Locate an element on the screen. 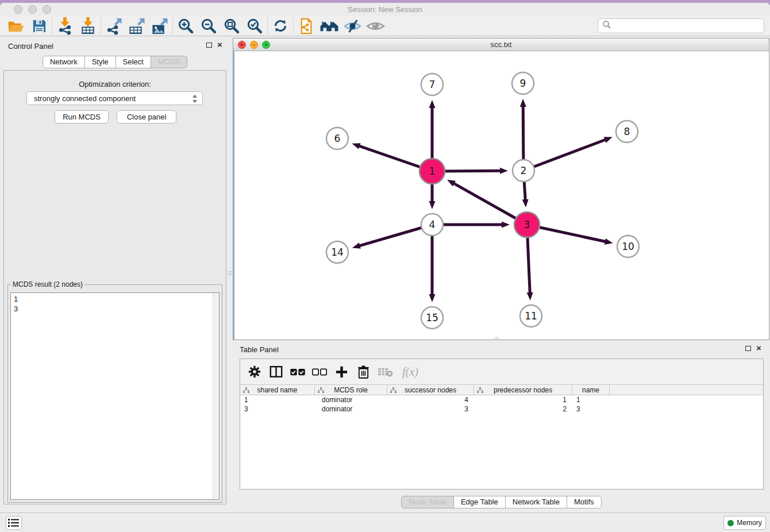 The image size is (770, 532). node-label-2: 2 is located at coordinates (524, 171).